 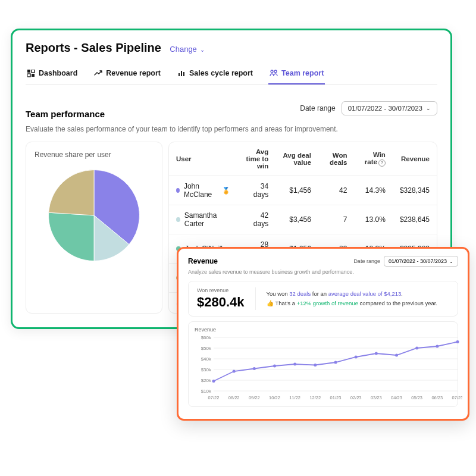 I want to click on svg-text: 07/23, so click(x=457, y=397).